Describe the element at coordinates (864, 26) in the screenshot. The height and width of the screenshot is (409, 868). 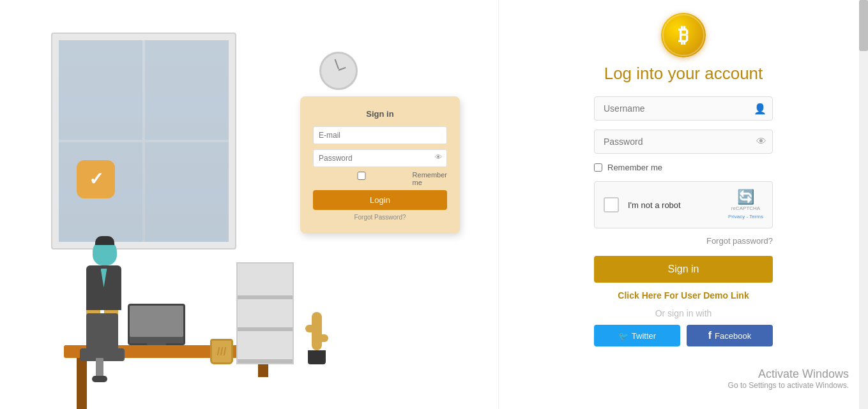
I see `scrollbar-thumb` at that location.